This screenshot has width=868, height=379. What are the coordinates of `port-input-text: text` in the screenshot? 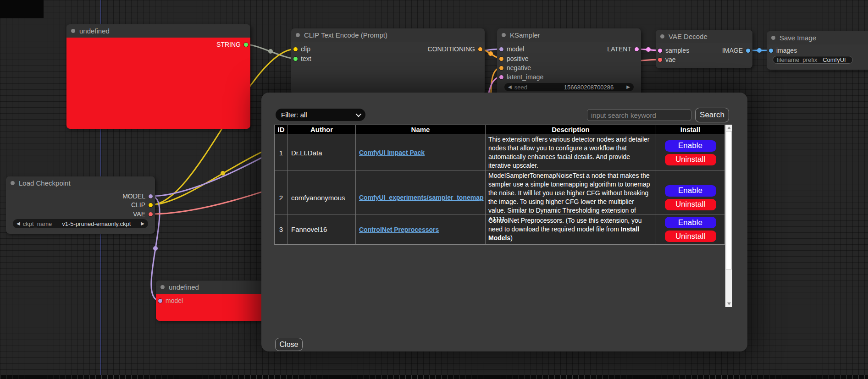 It's located at (303, 59).